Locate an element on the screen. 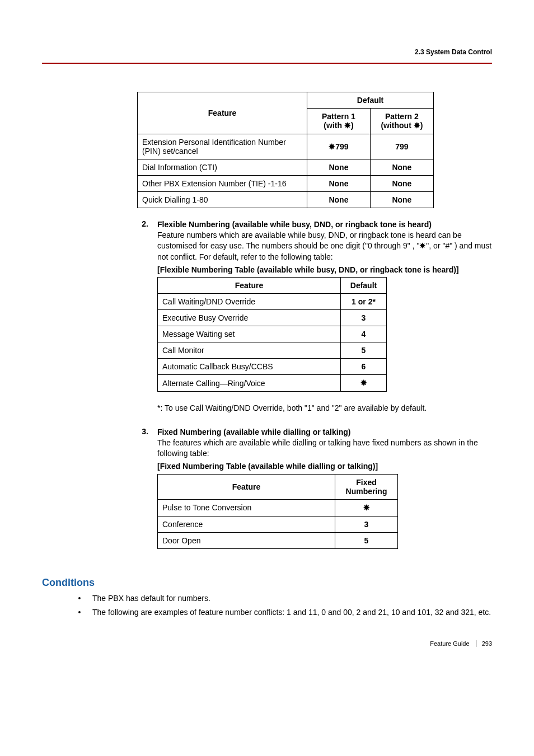 The width and height of the screenshot is (534, 756). item3-title: Fixed Numbering (available while diallin… is located at coordinates (254, 432).